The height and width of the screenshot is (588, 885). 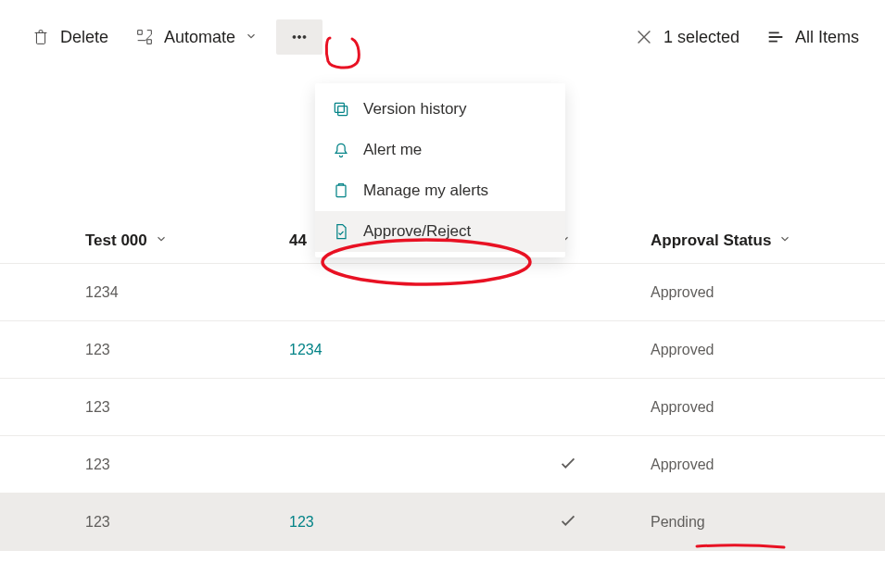 What do you see at coordinates (41, 37) in the screenshot?
I see `trash-icon` at bounding box center [41, 37].